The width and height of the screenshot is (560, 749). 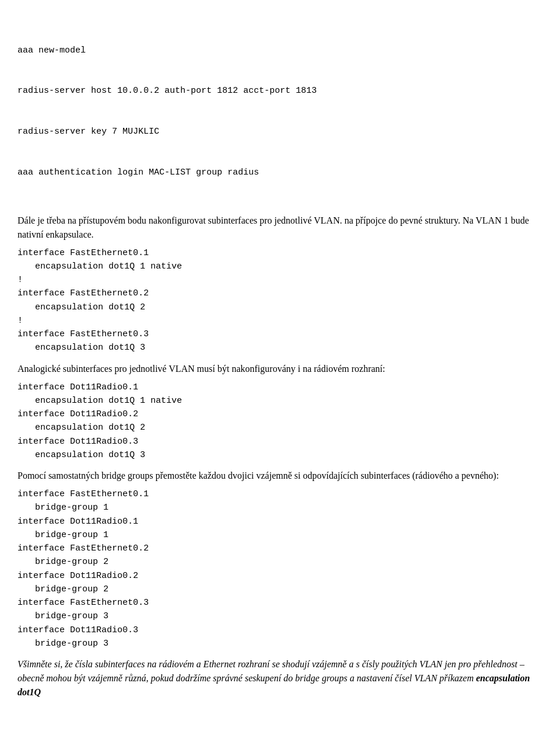 What do you see at coordinates (280, 421) in the screenshot?
I see `code-section-3: interface Dot11Radio0.1encapsulation dot…` at bounding box center [280, 421].